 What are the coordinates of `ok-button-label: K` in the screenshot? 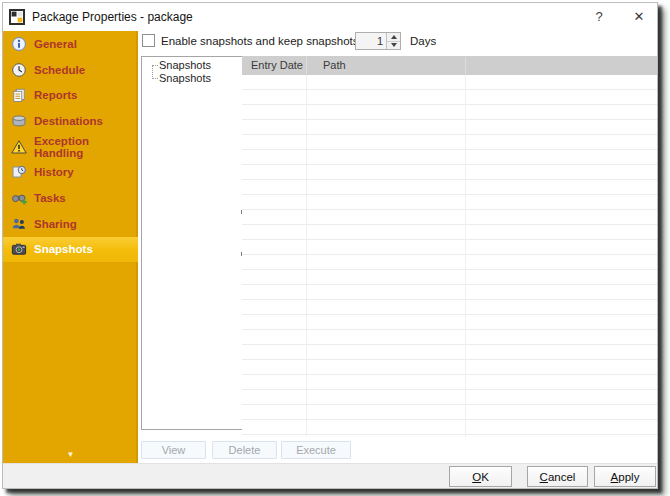 It's located at (485, 477).